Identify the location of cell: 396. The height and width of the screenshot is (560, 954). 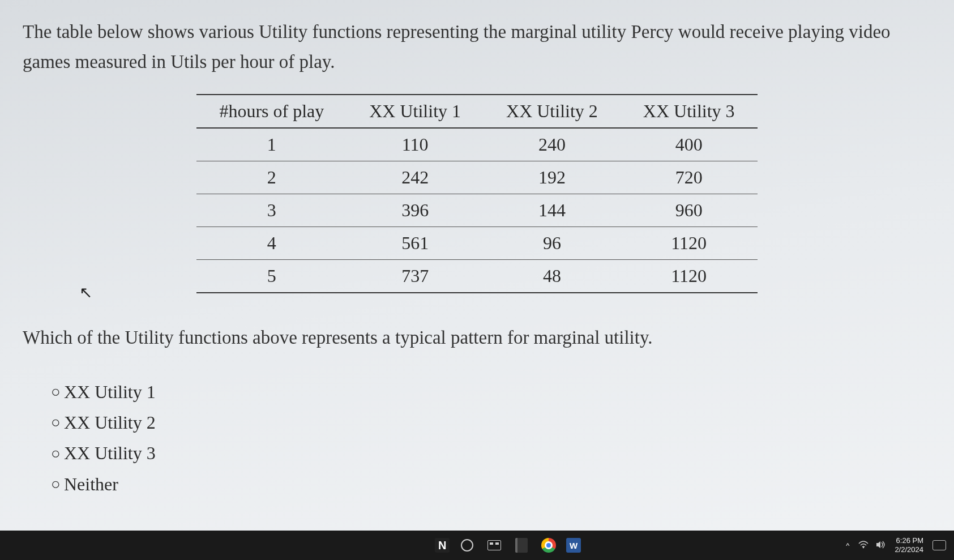
(415, 210).